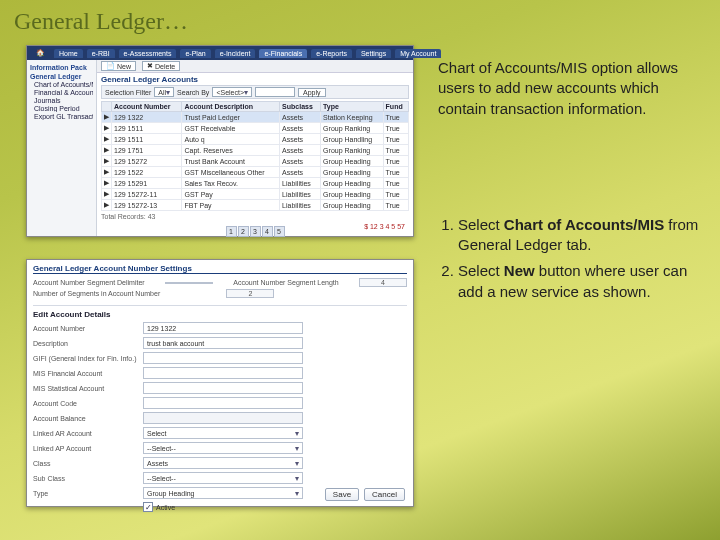  What do you see at coordinates (40, 53) in the screenshot?
I see `nav-home-icon: 🏠` at bounding box center [40, 53].